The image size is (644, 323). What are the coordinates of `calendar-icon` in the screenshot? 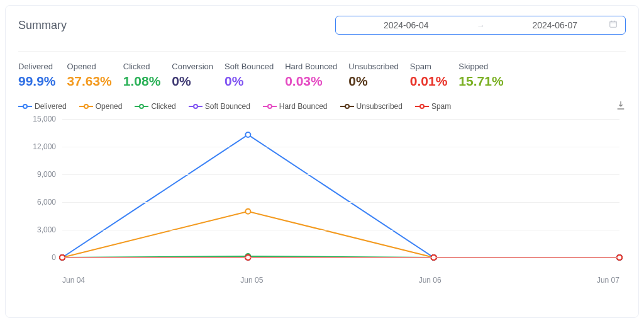 It's located at (613, 25).